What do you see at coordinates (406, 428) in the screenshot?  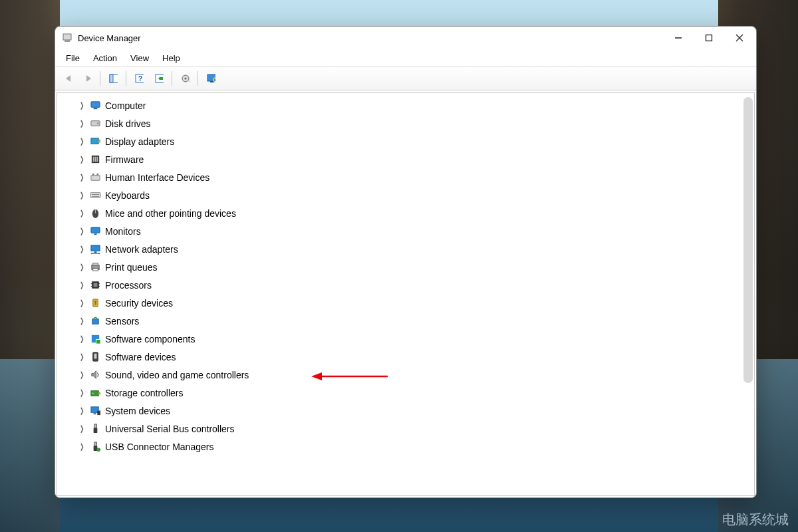 I see `tree-item-usb: ❯Universal Serial Bus controllers` at bounding box center [406, 428].